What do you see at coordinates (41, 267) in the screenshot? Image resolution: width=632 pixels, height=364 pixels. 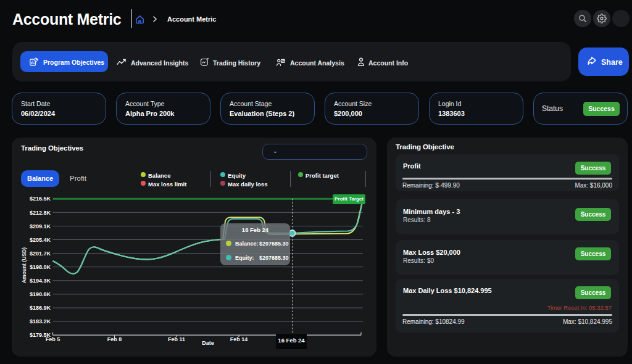 I see `svg-text: $198.0K` at bounding box center [41, 267].